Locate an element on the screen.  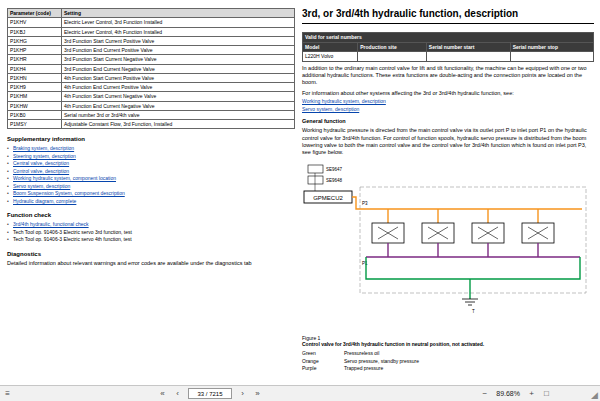
parameter-table: Parameter (code) Setting P1KHVElectric L… is located at coordinates (151, 68).